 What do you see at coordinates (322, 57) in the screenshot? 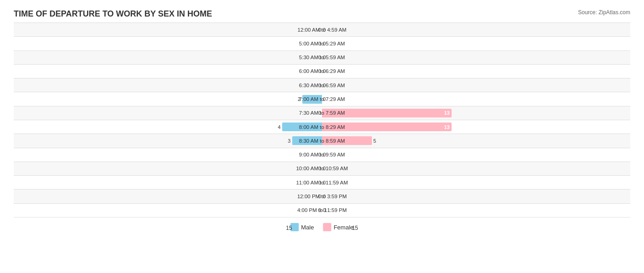
I see `bar-row: 05:30 AM to 5:59 AM0` at bounding box center [322, 57].